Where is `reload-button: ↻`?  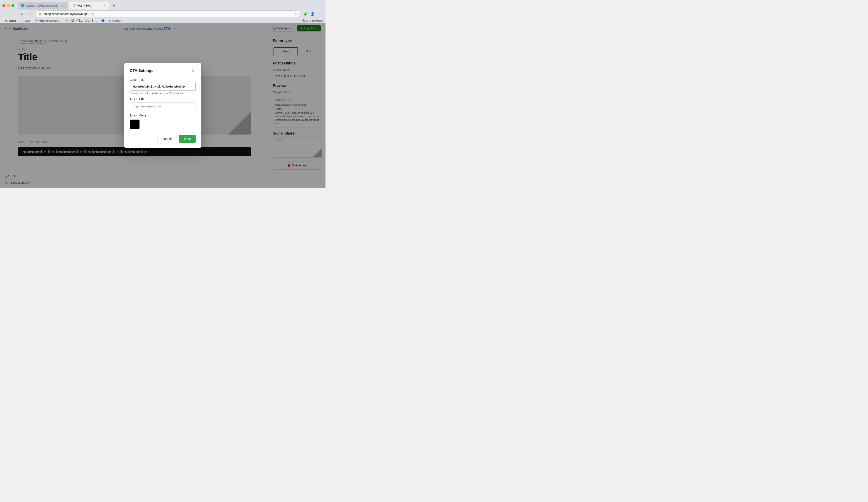
reload-button: ↻ is located at coordinates (22, 14).